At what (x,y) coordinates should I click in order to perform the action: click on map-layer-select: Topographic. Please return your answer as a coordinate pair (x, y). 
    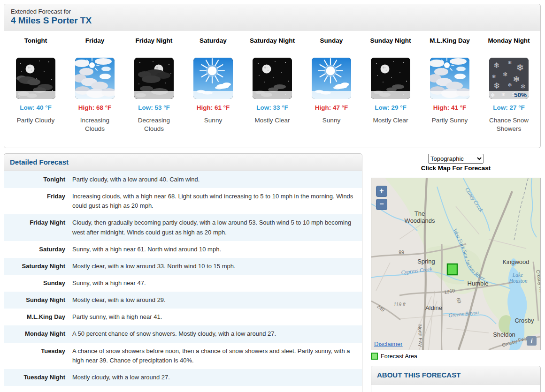
    Looking at the image, I should click on (456, 158).